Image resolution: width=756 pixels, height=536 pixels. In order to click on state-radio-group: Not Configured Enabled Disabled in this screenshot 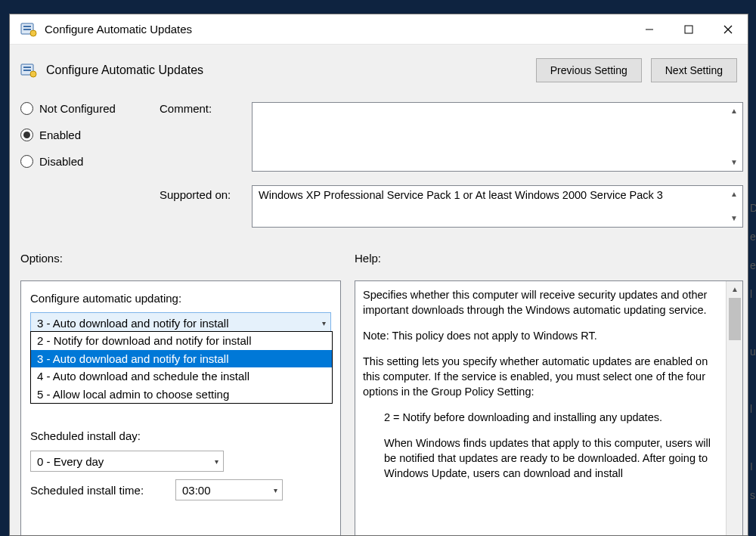, I will do `click(68, 135)`.